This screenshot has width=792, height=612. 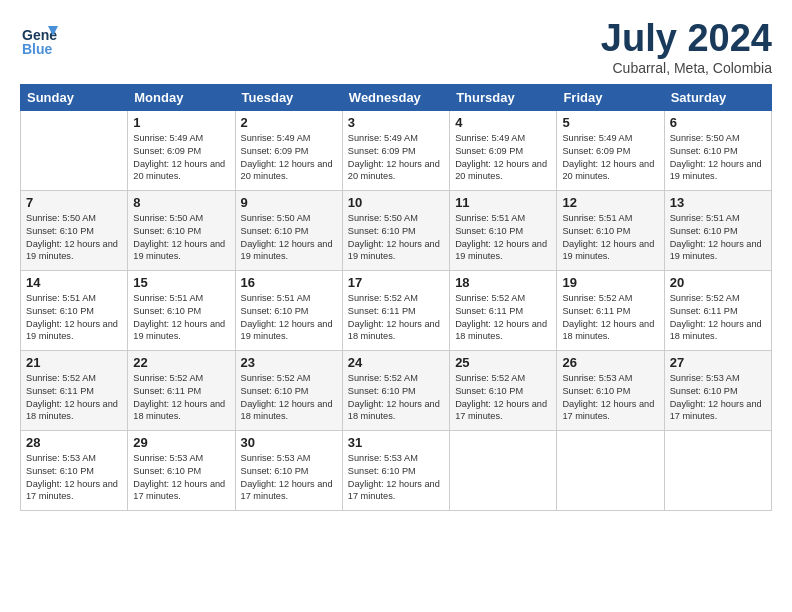 What do you see at coordinates (503, 122) in the screenshot?
I see `day-number: 4` at bounding box center [503, 122].